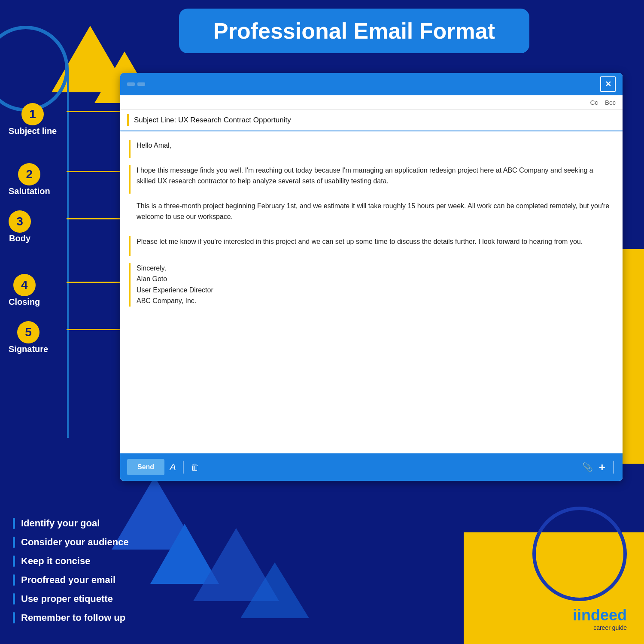 This screenshot has height=644, width=644. What do you see at coordinates (175, 279) in the screenshot?
I see `signature-line-2: Alan Goto` at bounding box center [175, 279].